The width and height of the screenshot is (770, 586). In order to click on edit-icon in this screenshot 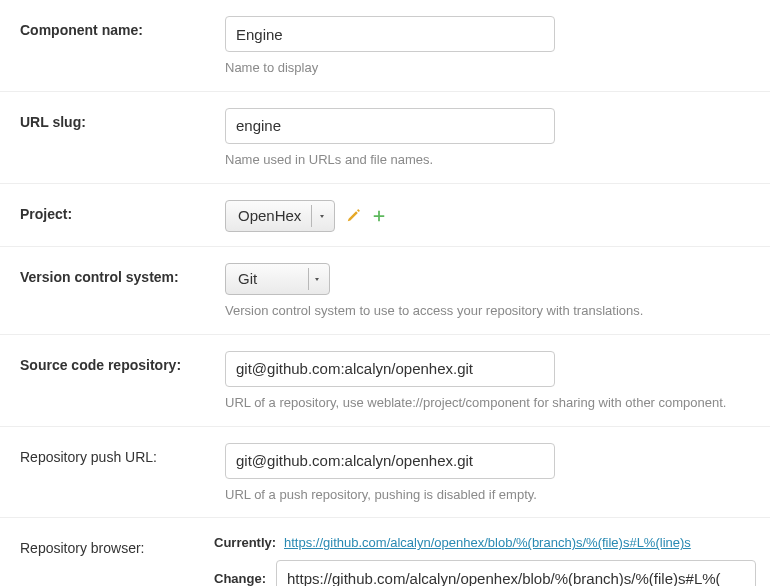, I will do `click(353, 216)`.